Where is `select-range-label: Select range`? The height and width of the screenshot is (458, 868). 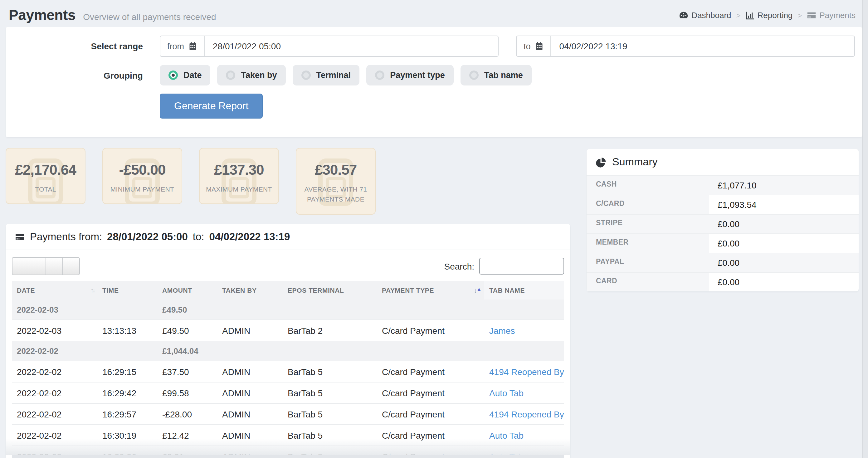
select-range-label: Select range is located at coordinates (74, 46).